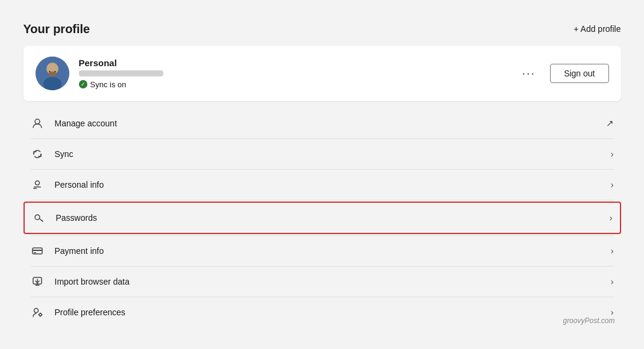 The height and width of the screenshot is (349, 644). I want to click on menu-item-profile-preferences: Profile preferences › groovyPost.com, so click(322, 312).